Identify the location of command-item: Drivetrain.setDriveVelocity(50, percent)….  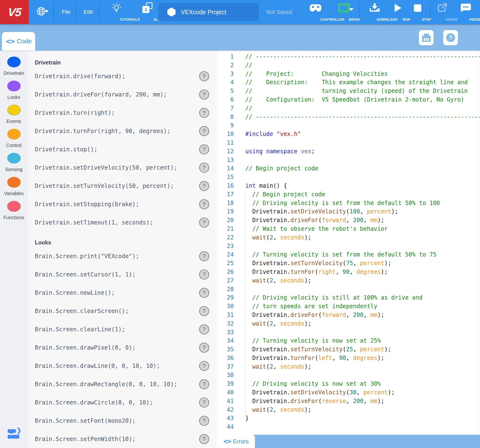
(122, 168).